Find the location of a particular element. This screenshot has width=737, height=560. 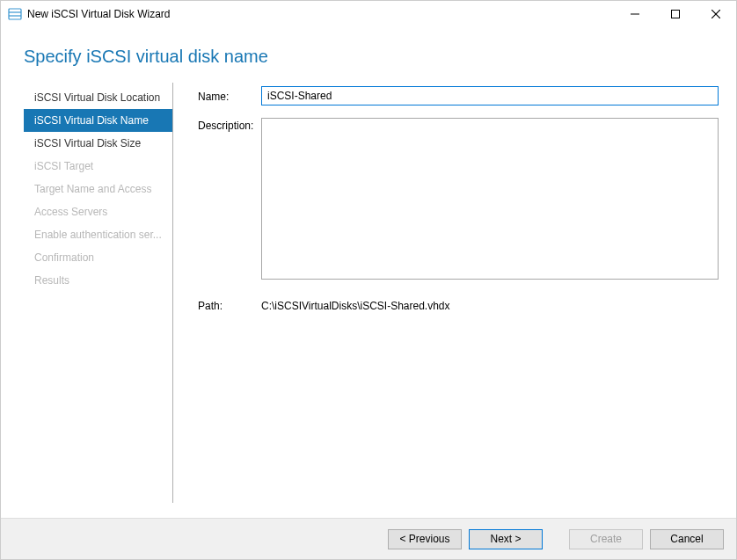

create-button: Create is located at coordinates (606, 540).